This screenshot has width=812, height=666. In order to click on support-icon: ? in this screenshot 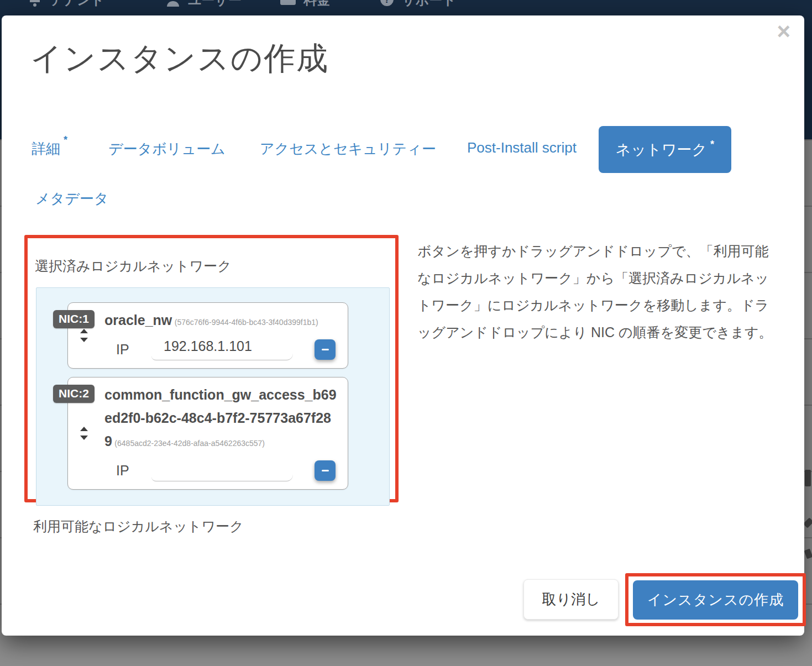, I will do `click(387, 4)`.